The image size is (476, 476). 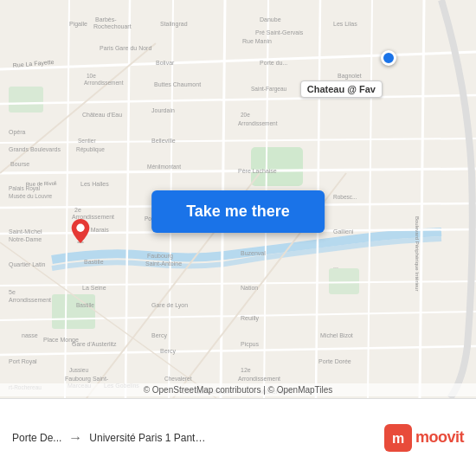 I want to click on route-arrow-icon: →, so click(x=75, y=438).